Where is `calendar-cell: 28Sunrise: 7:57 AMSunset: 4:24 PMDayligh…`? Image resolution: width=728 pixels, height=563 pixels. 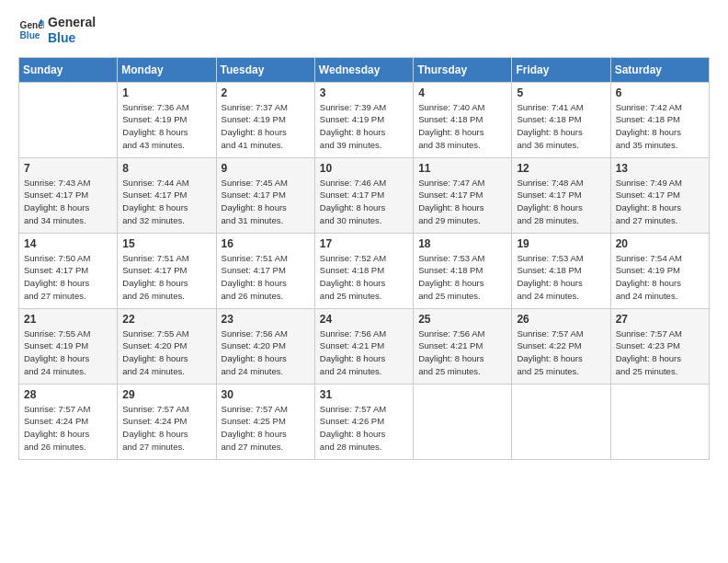
calendar-cell: 28Sunrise: 7:57 AMSunset: 4:24 PMDayligh… is located at coordinates (68, 421).